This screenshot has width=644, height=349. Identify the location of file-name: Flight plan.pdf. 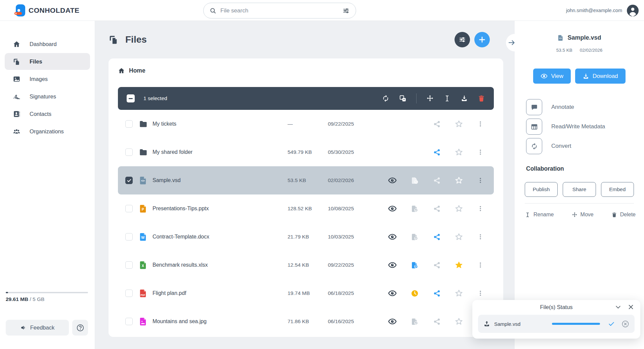
(220, 293).